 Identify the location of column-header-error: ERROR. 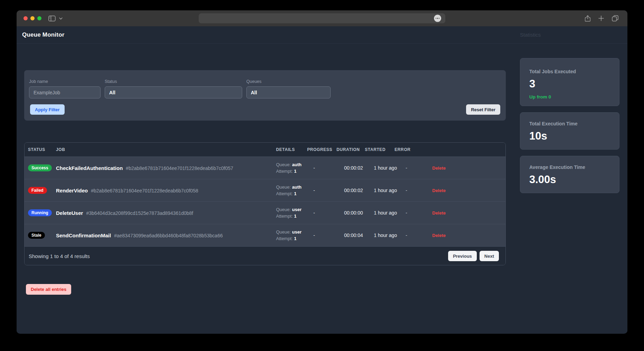
(413, 150).